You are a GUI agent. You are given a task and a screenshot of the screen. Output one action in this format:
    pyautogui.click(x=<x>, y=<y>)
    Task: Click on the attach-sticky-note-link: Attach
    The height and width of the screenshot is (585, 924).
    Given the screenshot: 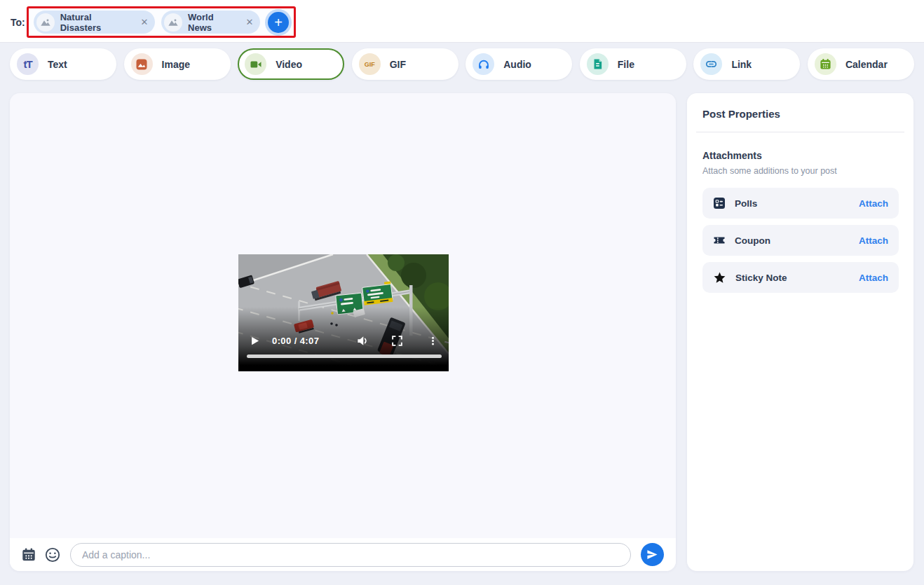 What is the action you would take?
    pyautogui.click(x=874, y=277)
    